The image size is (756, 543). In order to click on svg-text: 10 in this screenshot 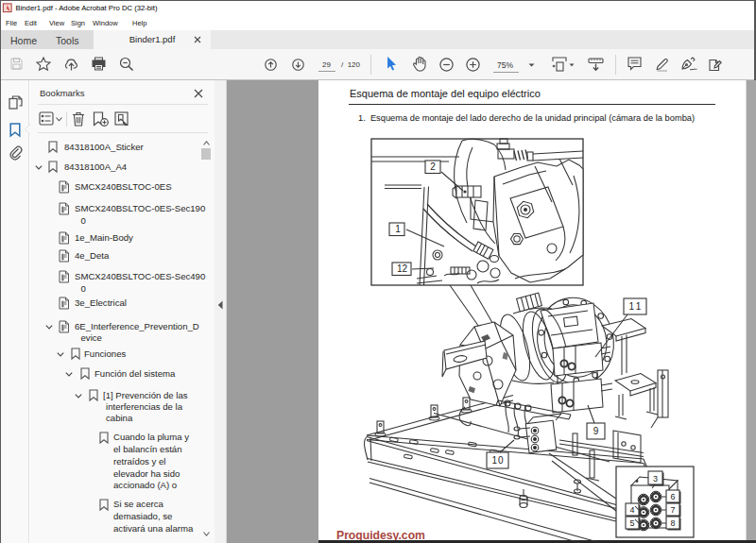, I will do `click(497, 461)`.